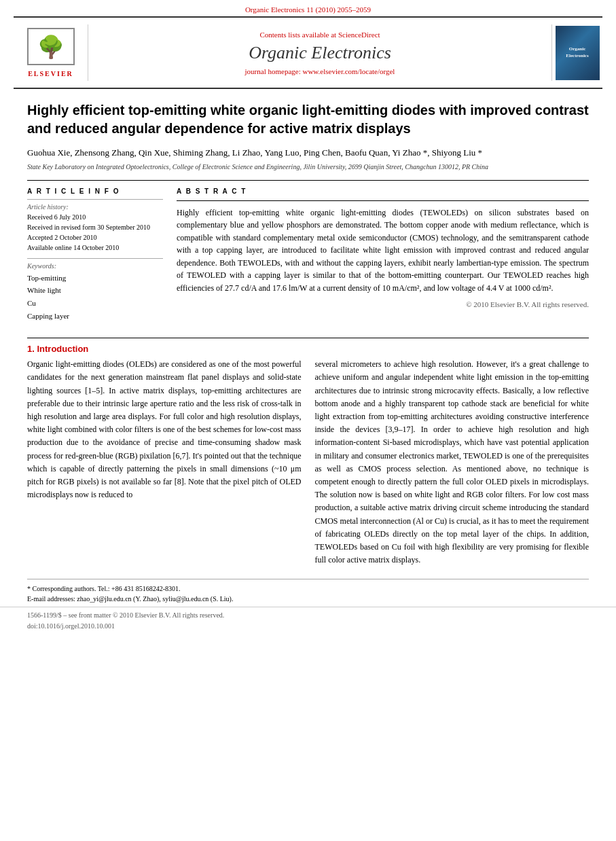 This screenshot has width=616, height=841. I want to click on abstract-col: A B S T R A C T Highly efficient top-emi…, so click(383, 255).